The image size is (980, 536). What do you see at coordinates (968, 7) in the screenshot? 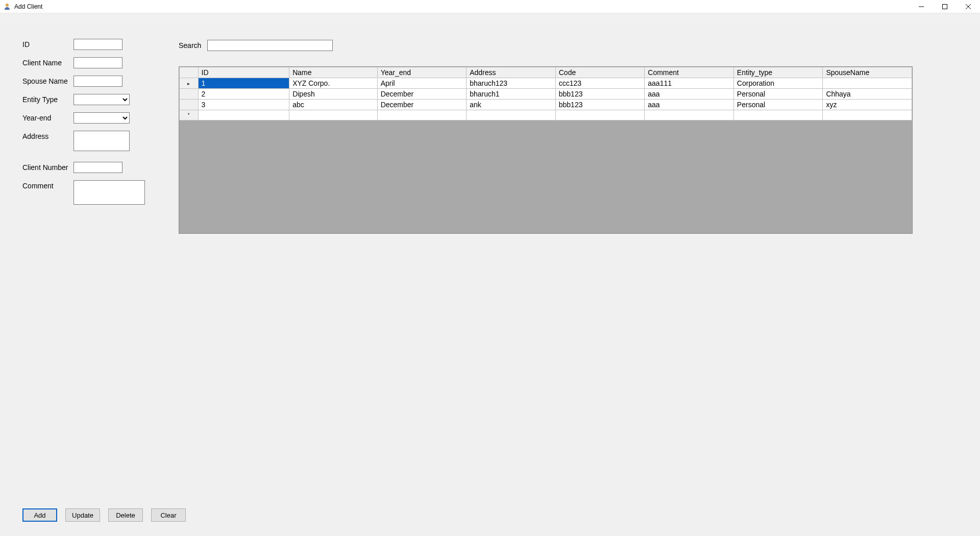
I see `close-button` at bounding box center [968, 7].